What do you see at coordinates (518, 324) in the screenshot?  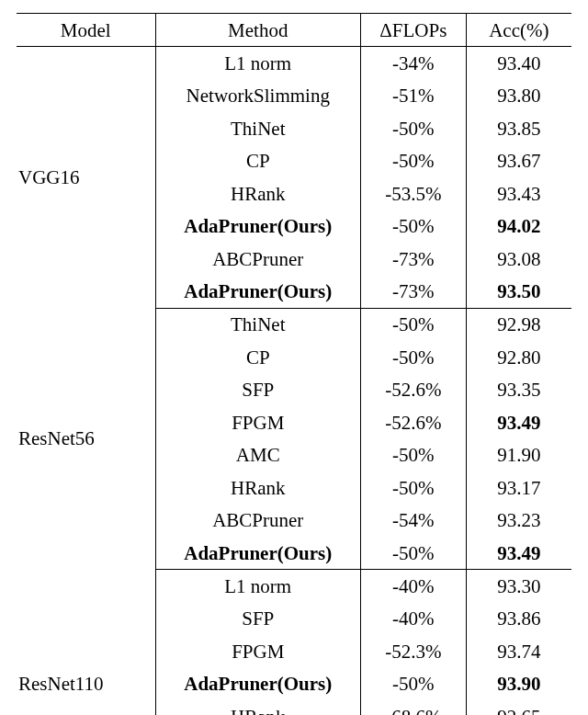 I see `acc-cell: 92.98` at bounding box center [518, 324].